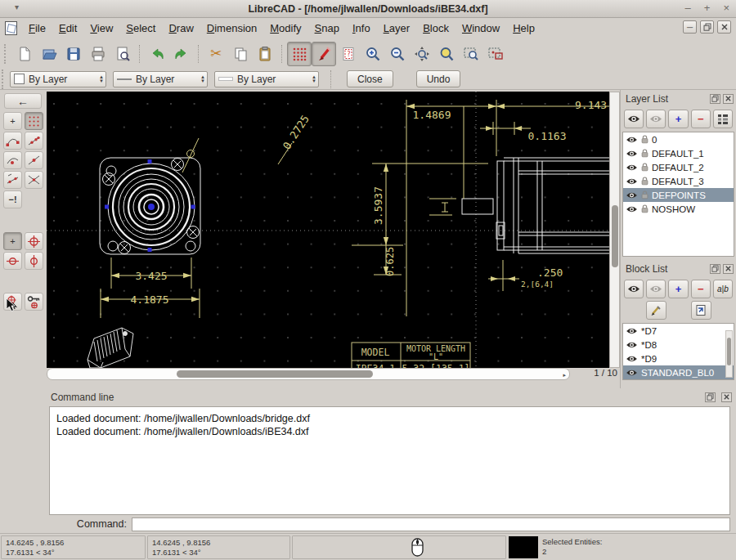  Describe the element at coordinates (34, 121) in the screenshot. I see `snap-grid-icon` at that location.